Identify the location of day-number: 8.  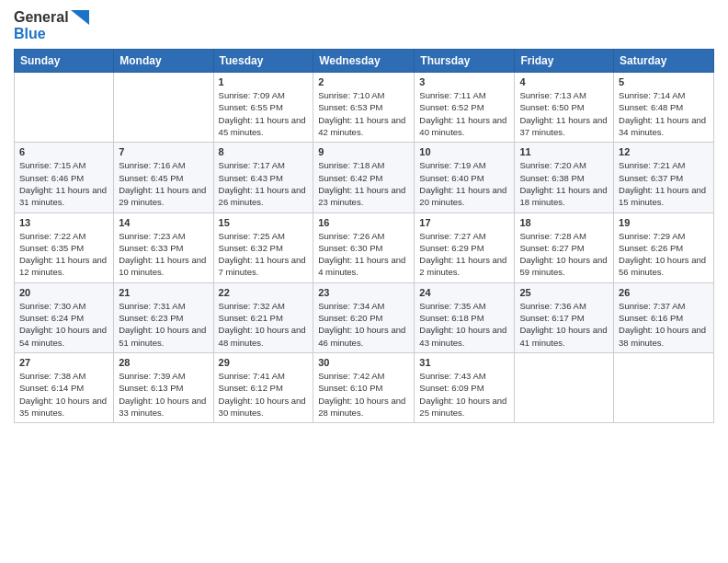
(264, 152).